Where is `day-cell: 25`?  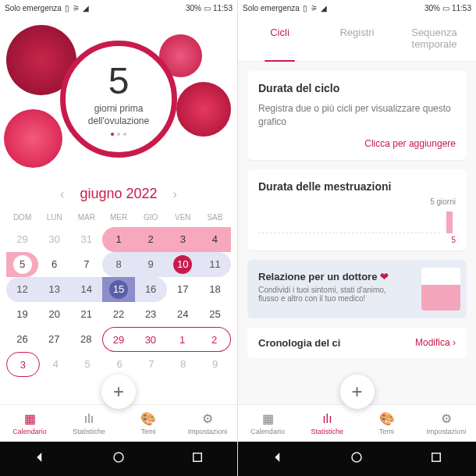
day-cell: 25 is located at coordinates (215, 314).